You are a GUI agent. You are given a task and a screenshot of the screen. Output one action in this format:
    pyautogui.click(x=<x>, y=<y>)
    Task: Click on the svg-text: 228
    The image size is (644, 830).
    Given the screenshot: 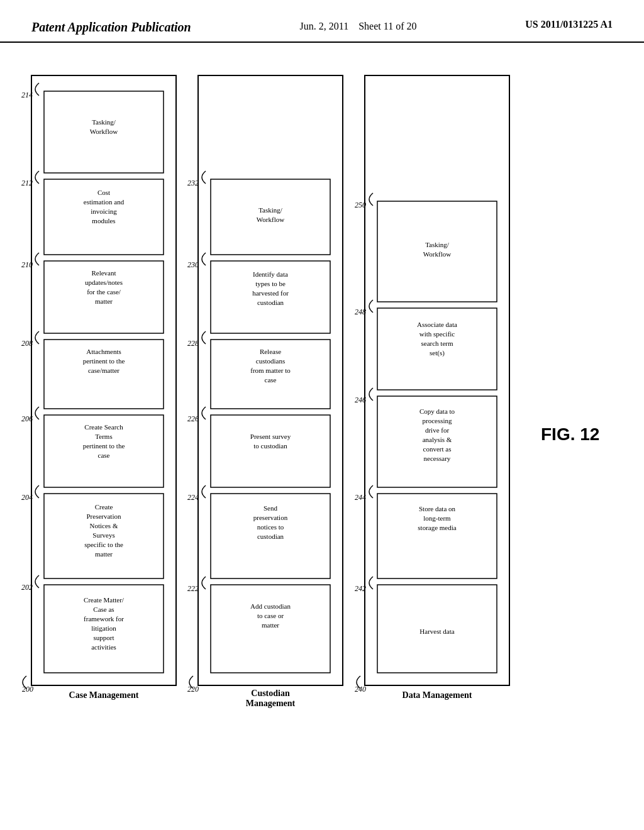 What is the action you would take?
    pyautogui.click(x=193, y=343)
    